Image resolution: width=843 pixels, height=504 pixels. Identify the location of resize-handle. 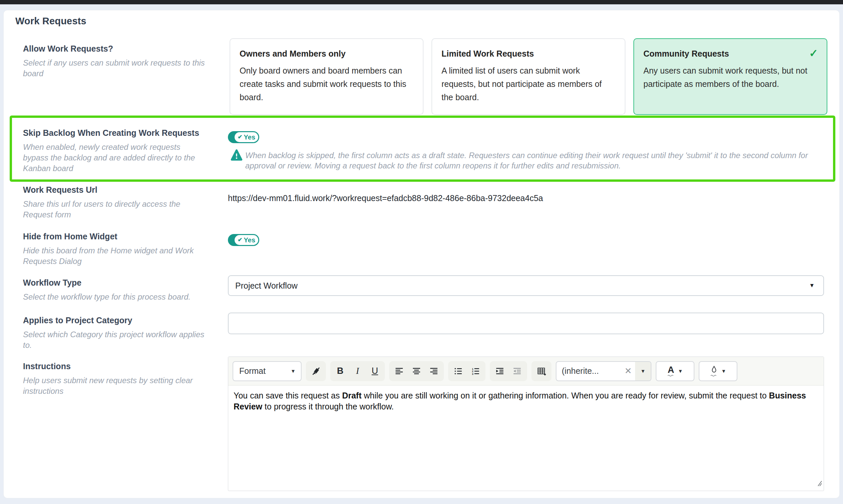
(819, 484).